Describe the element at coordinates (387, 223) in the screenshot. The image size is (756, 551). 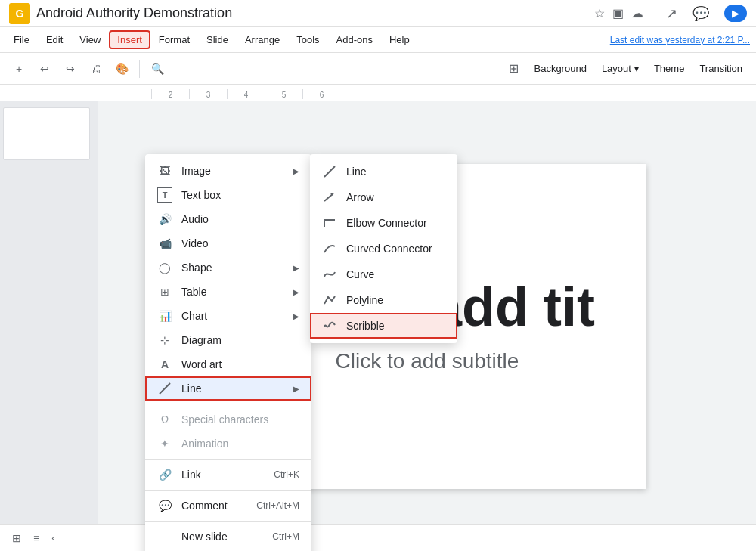
I see `line-elbow-label: Elbow Connector` at that location.